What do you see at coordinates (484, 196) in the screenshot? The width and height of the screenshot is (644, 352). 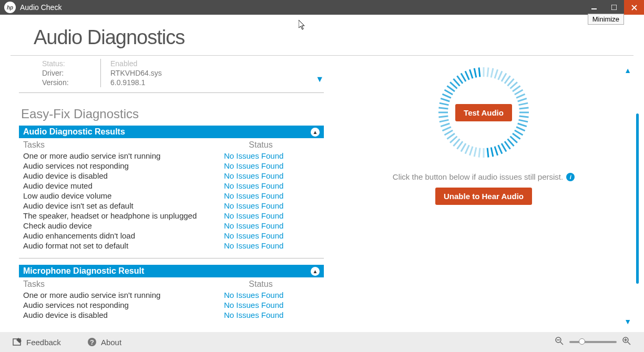 I see `unable-to-hear-button: Unable to Hear Audio` at bounding box center [484, 196].